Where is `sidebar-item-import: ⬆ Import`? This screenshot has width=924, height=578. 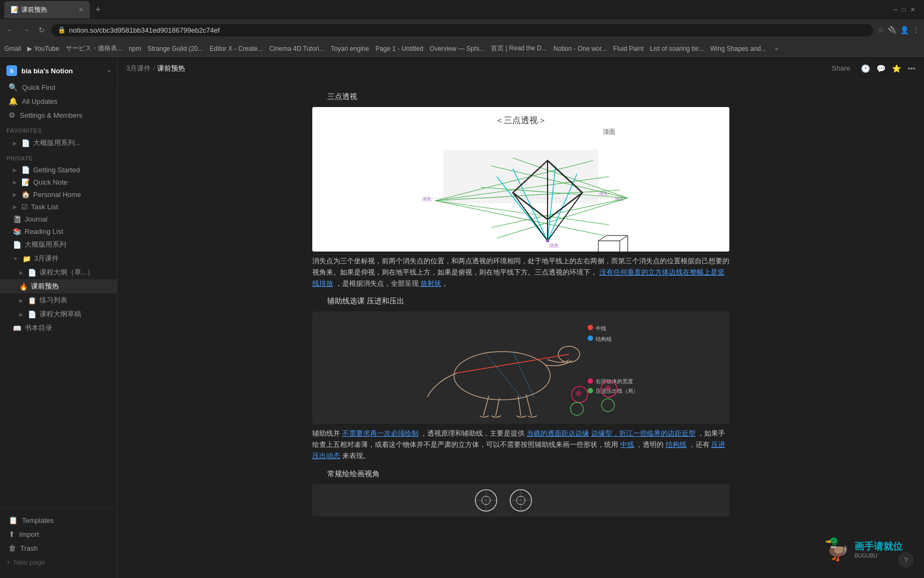 sidebar-item-import: ⬆ Import is located at coordinates (59, 534).